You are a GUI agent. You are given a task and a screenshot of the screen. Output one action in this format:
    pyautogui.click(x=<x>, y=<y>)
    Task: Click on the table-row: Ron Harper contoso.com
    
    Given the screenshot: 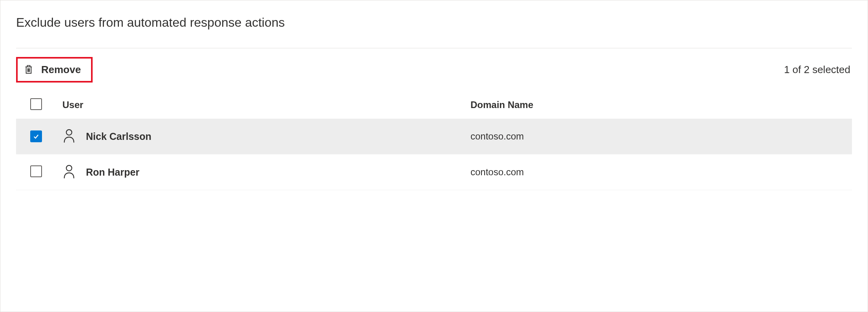 What is the action you would take?
    pyautogui.click(x=434, y=172)
    